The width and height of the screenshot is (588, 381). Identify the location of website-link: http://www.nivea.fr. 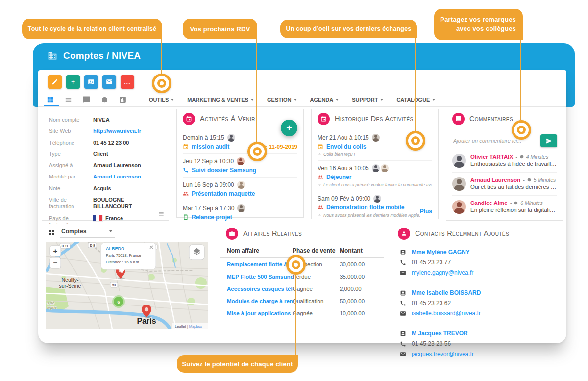
(117, 131).